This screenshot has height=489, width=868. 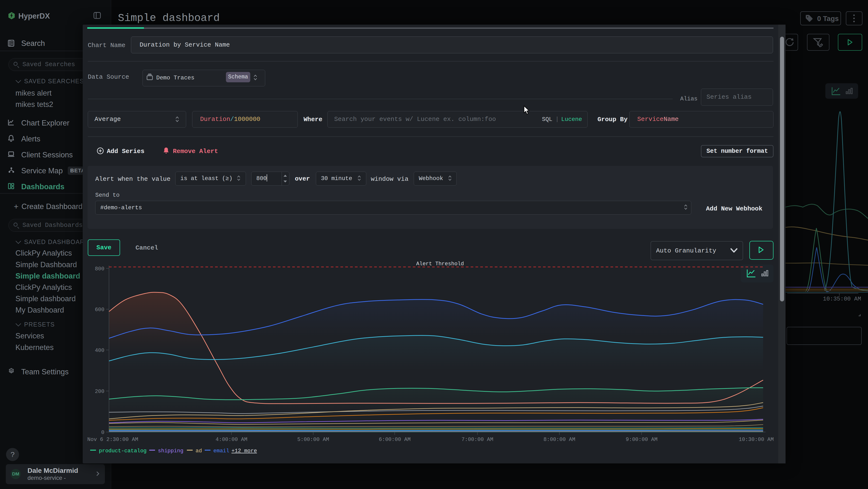 I want to click on svg-text: product-catalog, so click(x=123, y=451).